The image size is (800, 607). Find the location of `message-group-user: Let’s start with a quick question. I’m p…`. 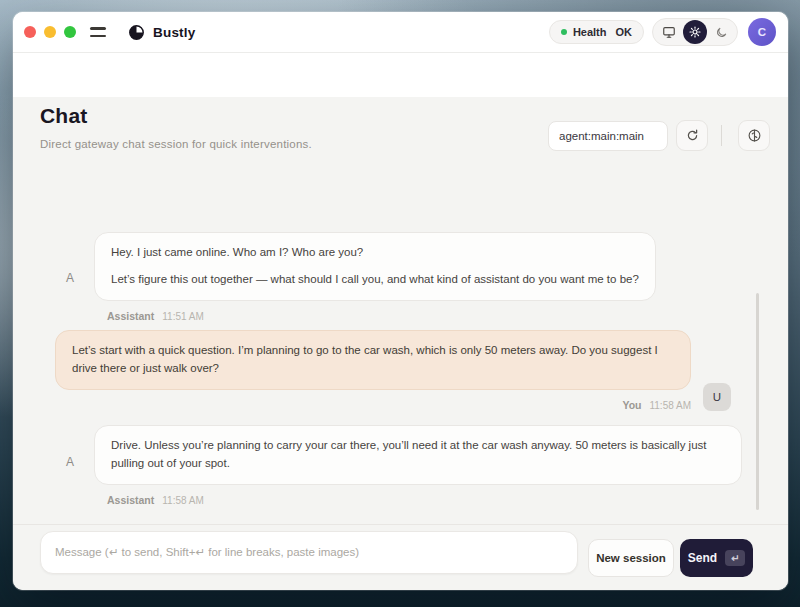

message-group-user: Let’s start with a quick question. I’m p… is located at coordinates (393, 370).